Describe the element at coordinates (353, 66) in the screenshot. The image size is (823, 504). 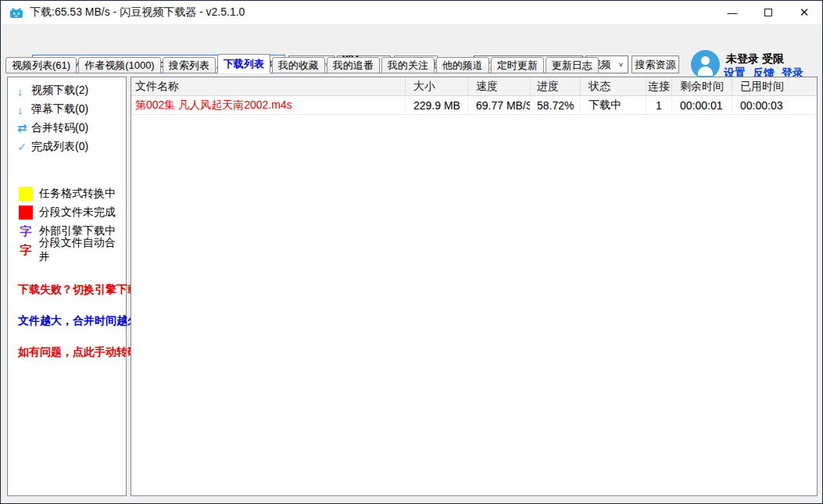
I see `tab-my-bangumi: 我的追番` at that location.